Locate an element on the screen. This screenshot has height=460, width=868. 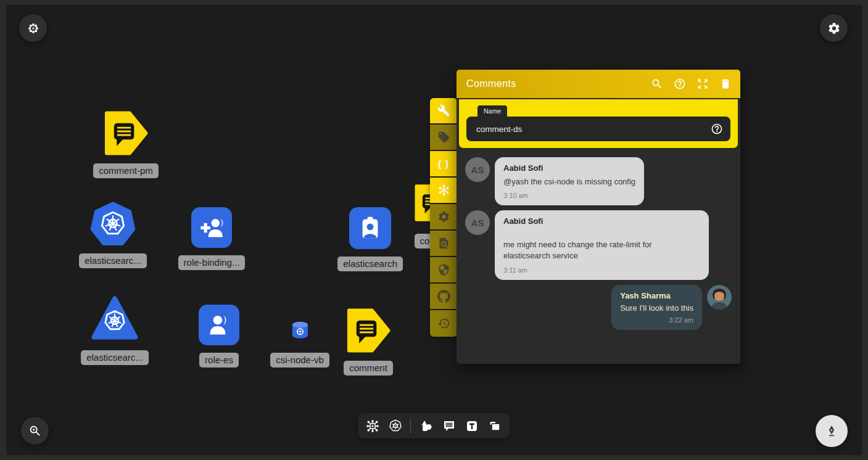
search-icon is located at coordinates (657, 84).